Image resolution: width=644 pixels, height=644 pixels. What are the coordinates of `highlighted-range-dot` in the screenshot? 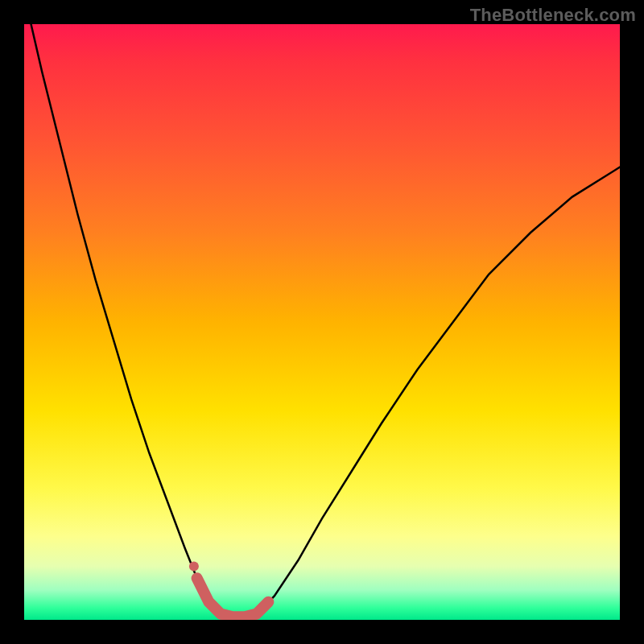 It's located at (194, 566).